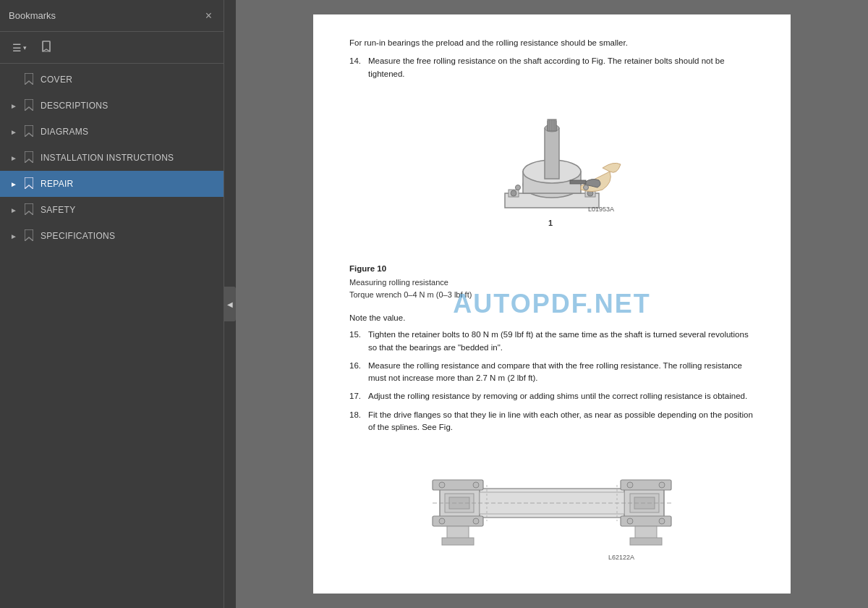 The height and width of the screenshot is (608, 868). What do you see at coordinates (14, 106) in the screenshot?
I see `expand-arrow-descriptions: ►` at bounding box center [14, 106].